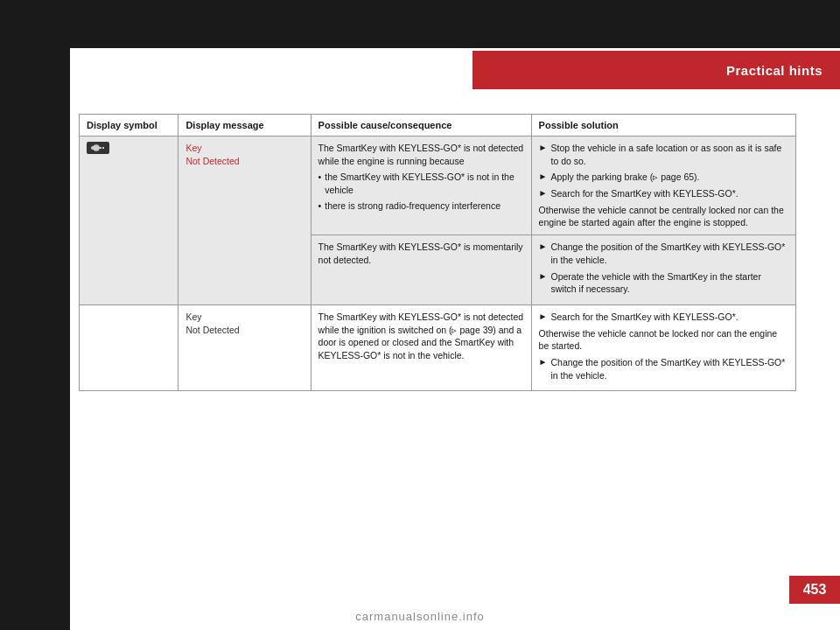  I want to click on cause-bullets: the SmartKey with KEYLESS-GO* is not in …, so click(422, 191).